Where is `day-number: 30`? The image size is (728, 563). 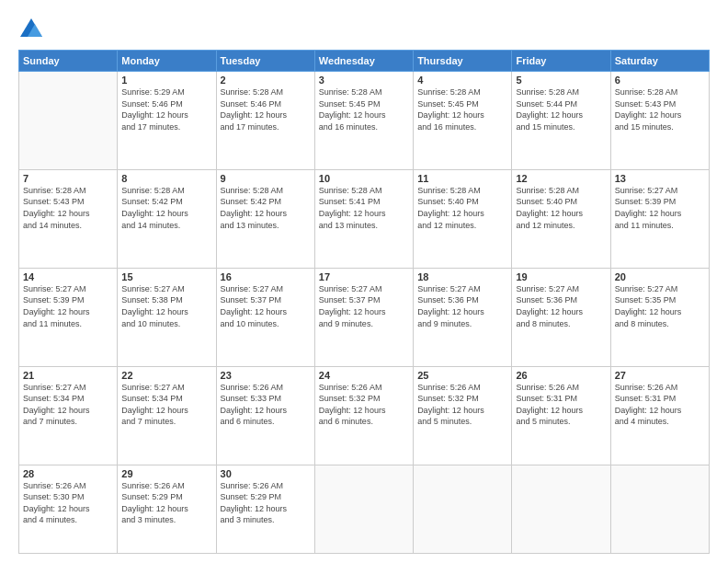 day-number: 30 is located at coordinates (266, 474).